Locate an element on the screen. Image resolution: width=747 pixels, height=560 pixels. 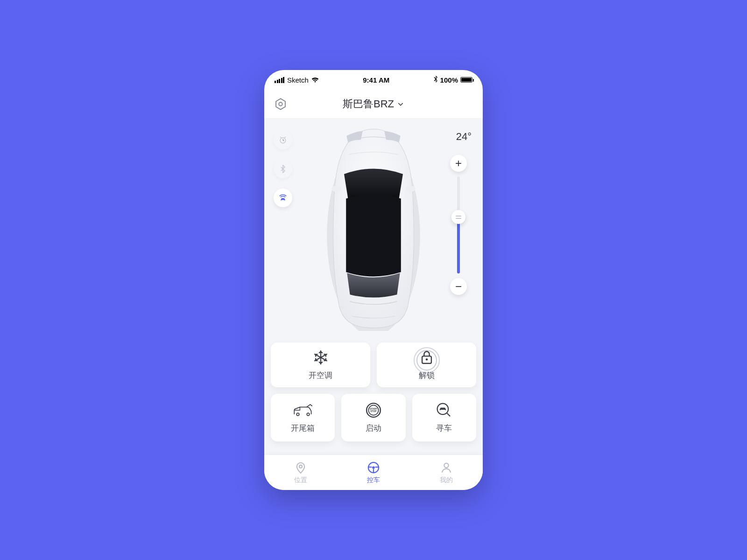
nav-location-label: 位置 is located at coordinates (301, 480).